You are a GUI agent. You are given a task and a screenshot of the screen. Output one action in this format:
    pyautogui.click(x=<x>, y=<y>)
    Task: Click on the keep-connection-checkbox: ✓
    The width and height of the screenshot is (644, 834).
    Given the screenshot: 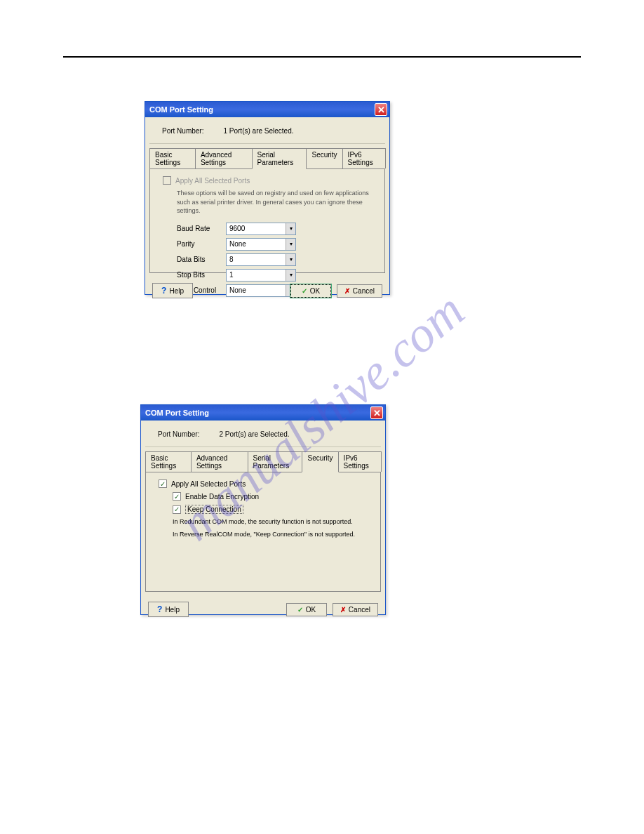 What is the action you would take?
    pyautogui.click(x=177, y=510)
    